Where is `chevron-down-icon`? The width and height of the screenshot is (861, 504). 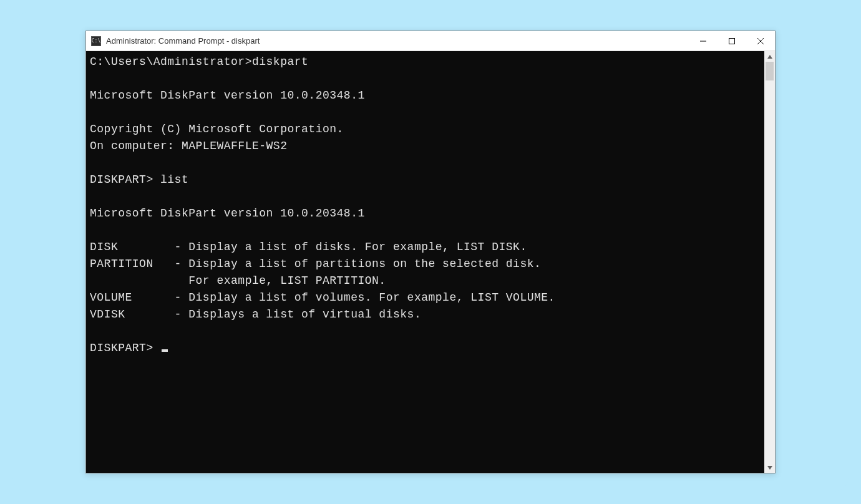
chevron-down-icon is located at coordinates (770, 468).